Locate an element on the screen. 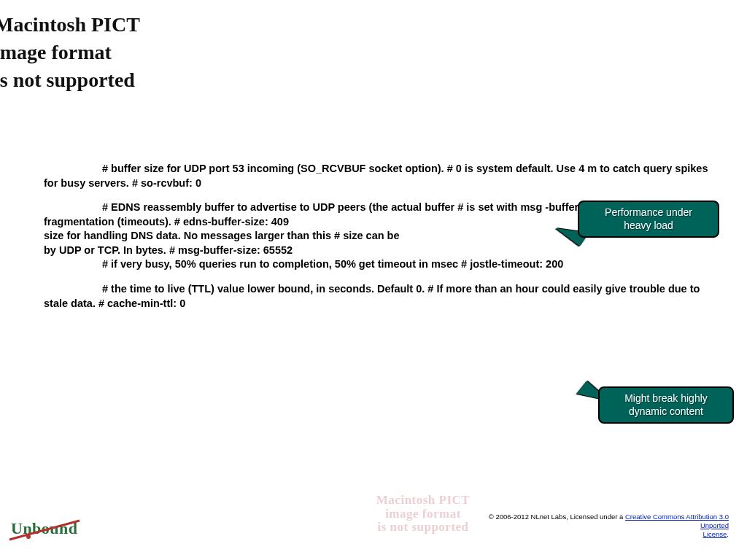  pict-unsupported-header: Macintosh PICT image format is not suppo… is located at coordinates (70, 52).